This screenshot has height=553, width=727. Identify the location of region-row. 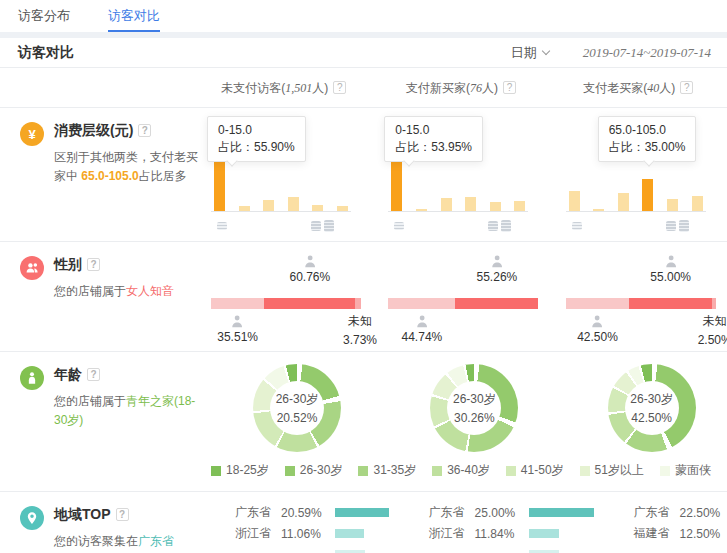
(680, 548).